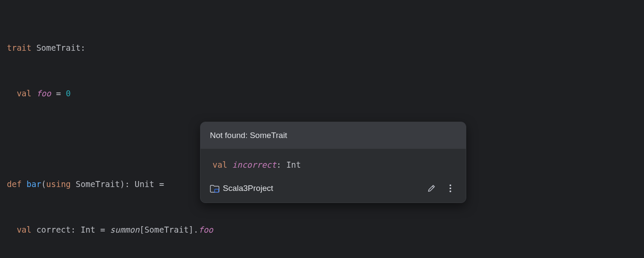 This screenshot has width=644, height=258. What do you see at coordinates (191, 230) in the screenshot?
I see `punct: ]` at bounding box center [191, 230].